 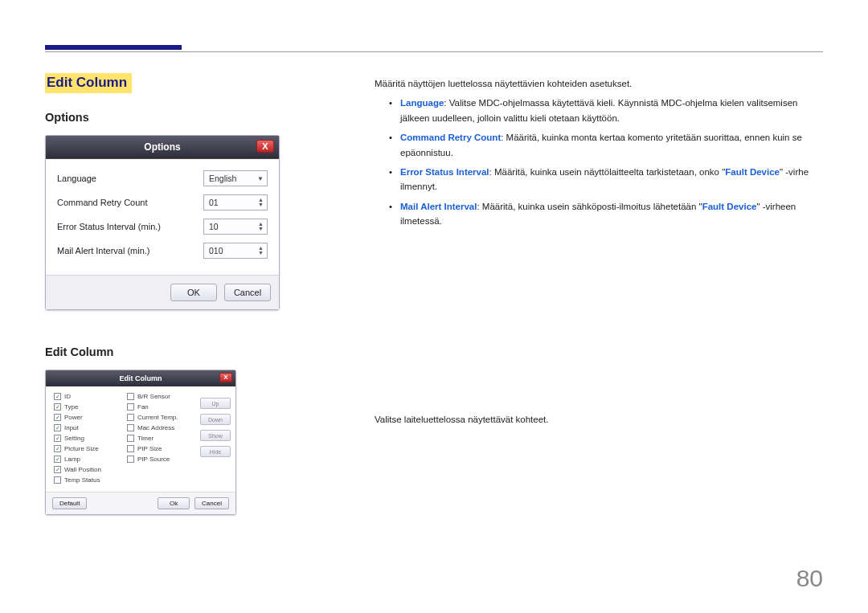 I want to click on checkbox-item: ✓Picture Size, so click(x=88, y=448).